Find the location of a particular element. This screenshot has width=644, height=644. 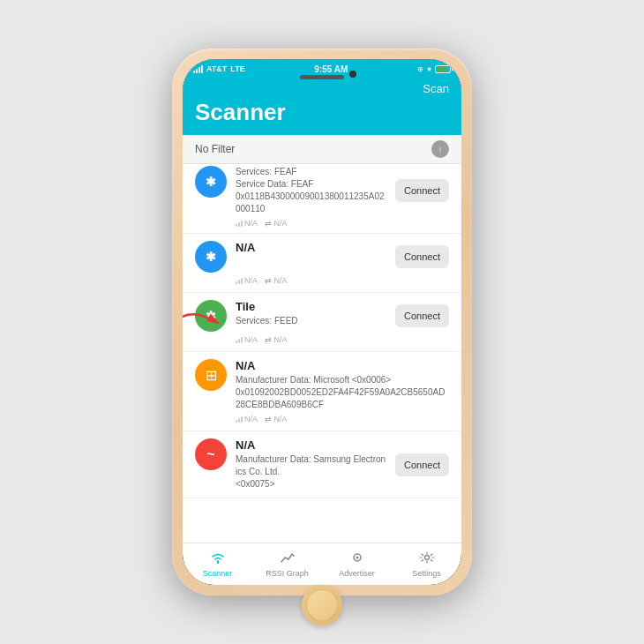

scan-button: Scan is located at coordinates (436, 88).